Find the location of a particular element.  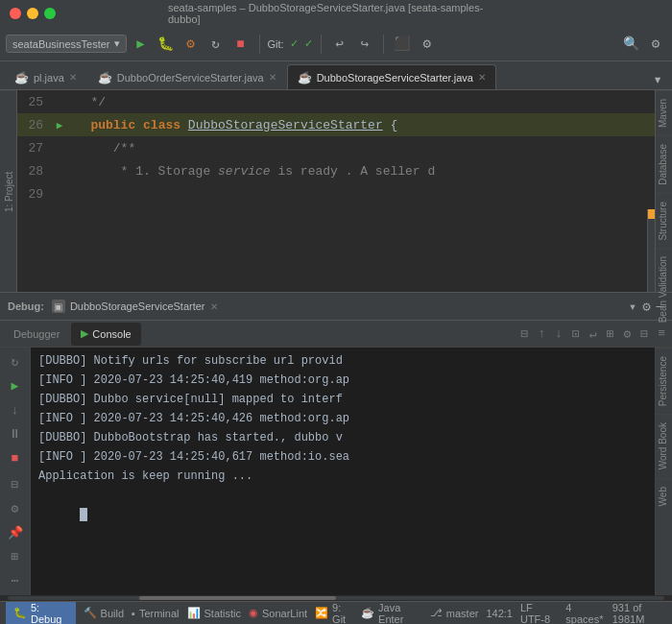

wrap-button: ↵ is located at coordinates (593, 334).